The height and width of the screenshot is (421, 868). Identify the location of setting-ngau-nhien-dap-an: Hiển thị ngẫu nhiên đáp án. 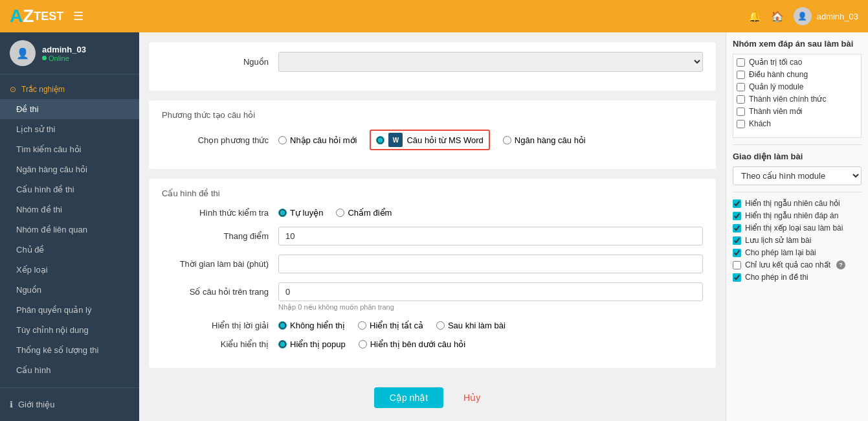
(797, 216).